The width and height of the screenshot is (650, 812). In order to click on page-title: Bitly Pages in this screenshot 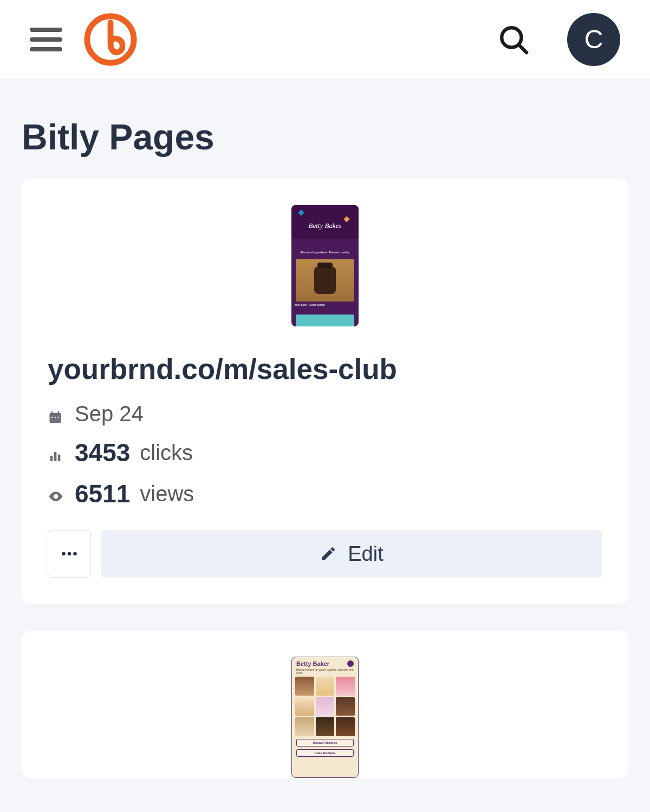, I will do `click(325, 129)`.